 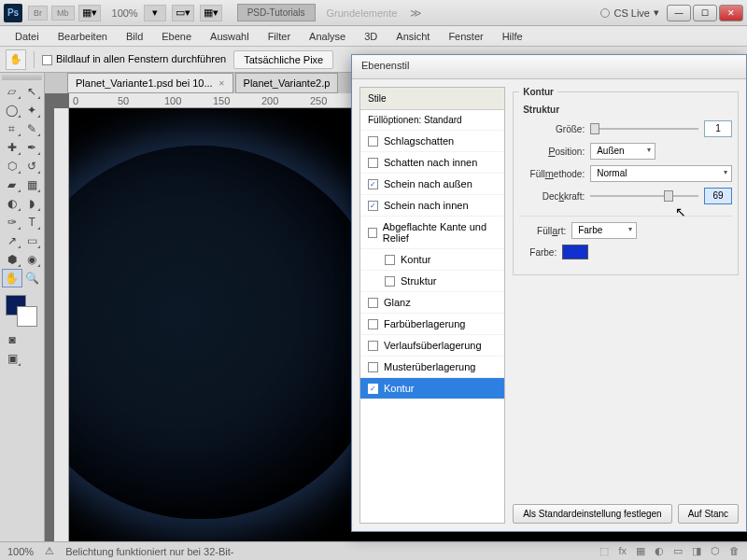 I want to click on status-icon: ⬚, so click(x=604, y=551).